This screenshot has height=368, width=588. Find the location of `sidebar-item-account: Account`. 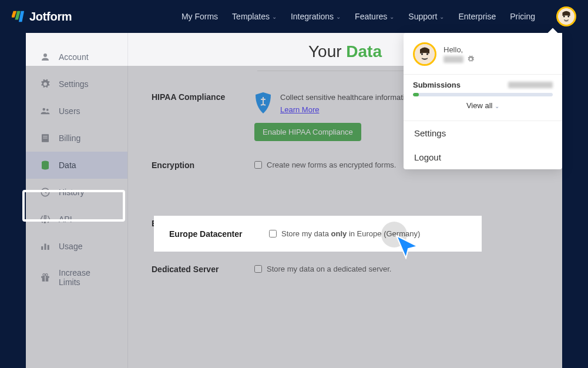

sidebar-item-account: Account is located at coordinates (76, 57).